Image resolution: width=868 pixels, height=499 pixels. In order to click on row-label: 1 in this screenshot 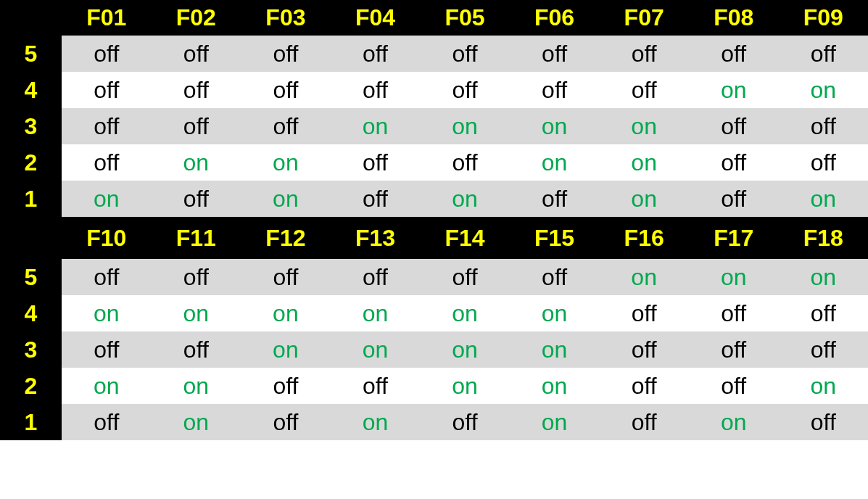, I will do `click(30, 422)`.